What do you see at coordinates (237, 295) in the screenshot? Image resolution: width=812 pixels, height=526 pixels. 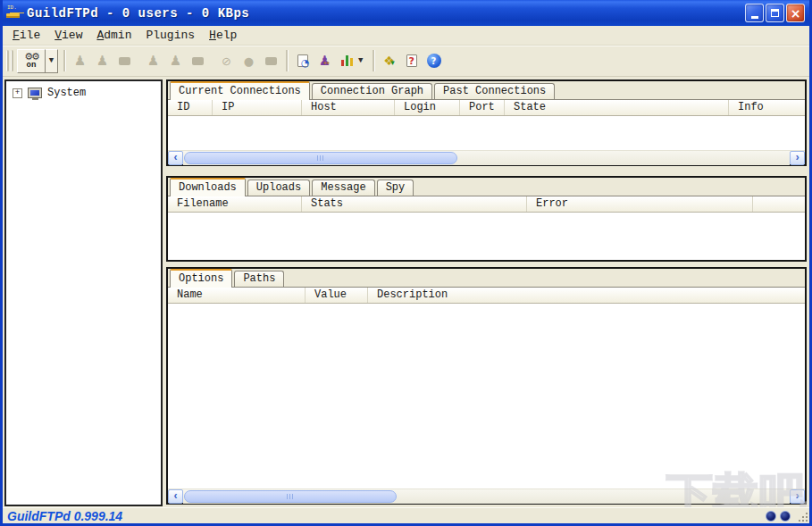 I see `column-header-name: Name` at bounding box center [237, 295].